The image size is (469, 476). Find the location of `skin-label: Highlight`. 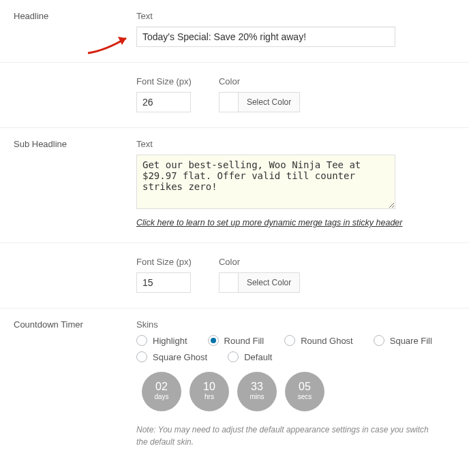

skin-label: Highlight is located at coordinates (170, 340).